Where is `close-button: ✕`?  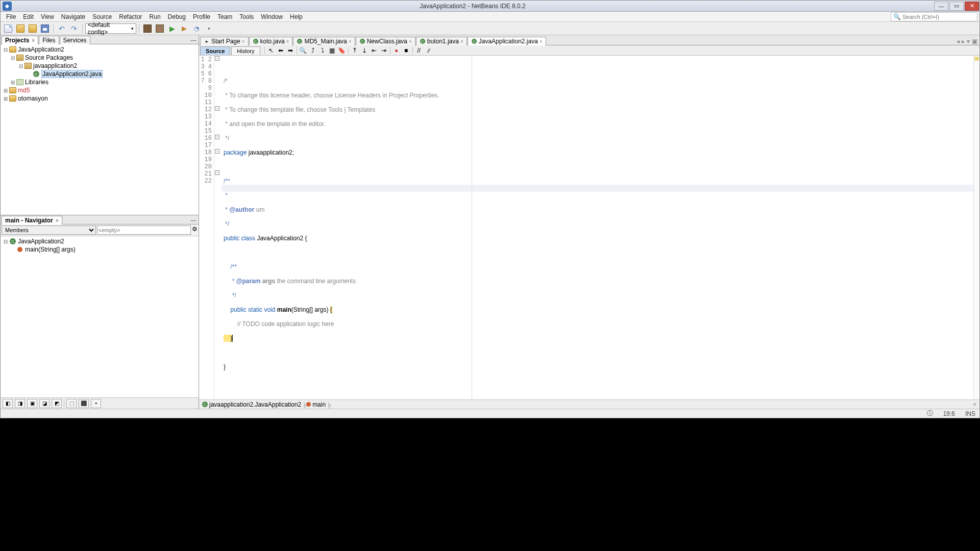 close-button: ✕ is located at coordinates (972, 6).